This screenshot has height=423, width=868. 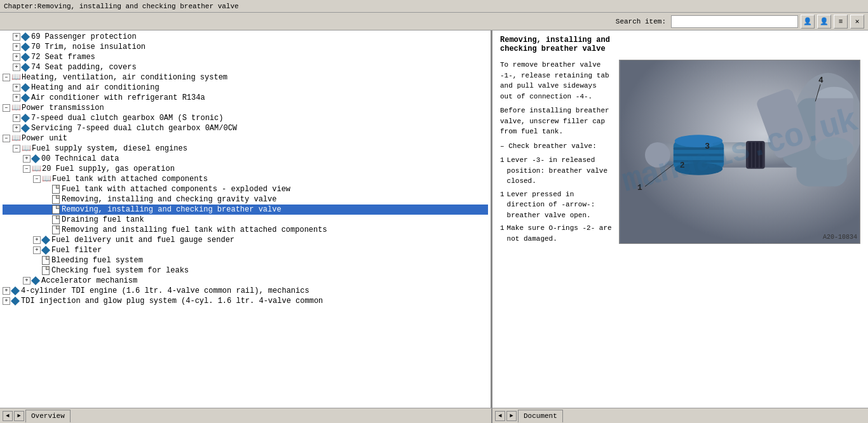 I want to click on tree-item: +Fuel filter, so click(x=245, y=250).